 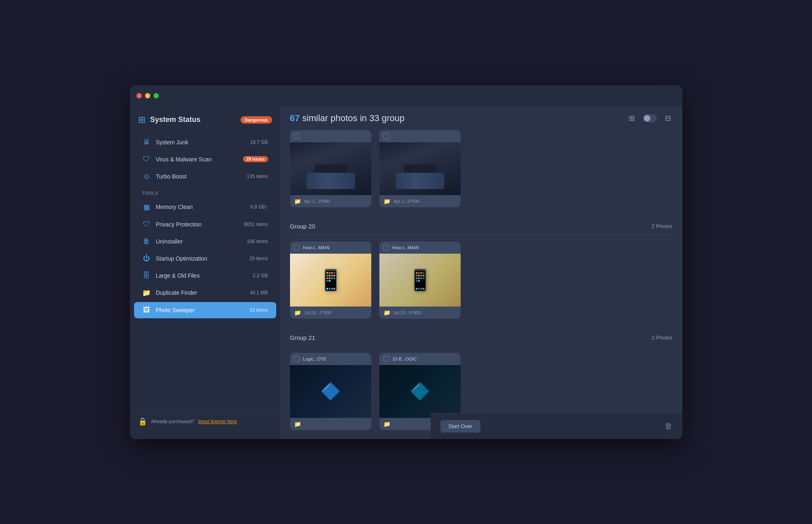 I want to click on photo-card-bottom: 📁 Jul 15...0*900, so click(x=420, y=313).